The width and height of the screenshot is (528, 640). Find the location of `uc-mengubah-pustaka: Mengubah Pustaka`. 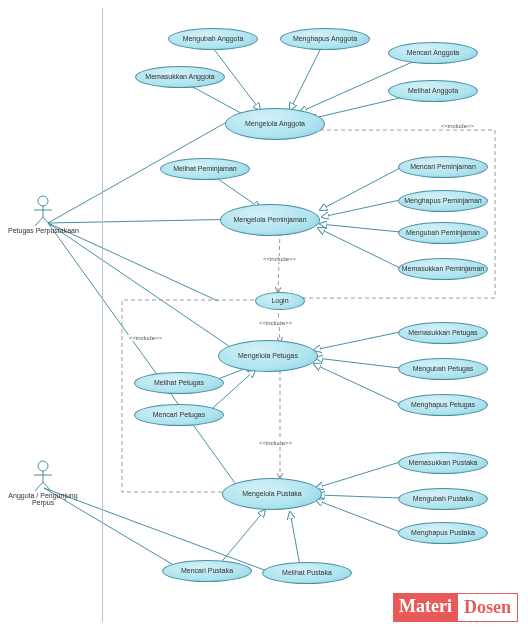

uc-mengubah-pustaka: Mengubah Pustaka is located at coordinates (443, 499).